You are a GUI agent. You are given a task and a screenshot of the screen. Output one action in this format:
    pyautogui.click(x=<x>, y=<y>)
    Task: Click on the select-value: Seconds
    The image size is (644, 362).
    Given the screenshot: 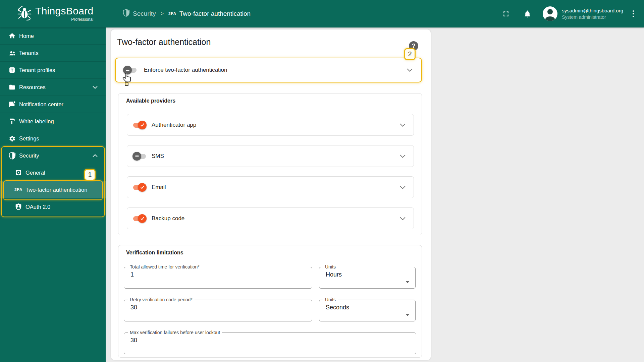 What is the action you would take?
    pyautogui.click(x=370, y=308)
    